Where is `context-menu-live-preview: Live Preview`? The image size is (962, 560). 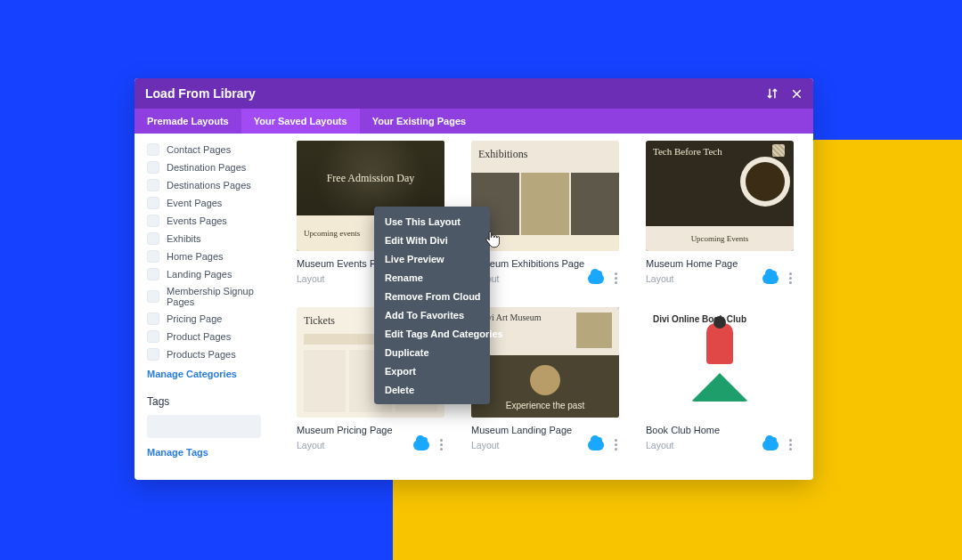
context-menu-live-preview: Live Preview is located at coordinates (432, 258).